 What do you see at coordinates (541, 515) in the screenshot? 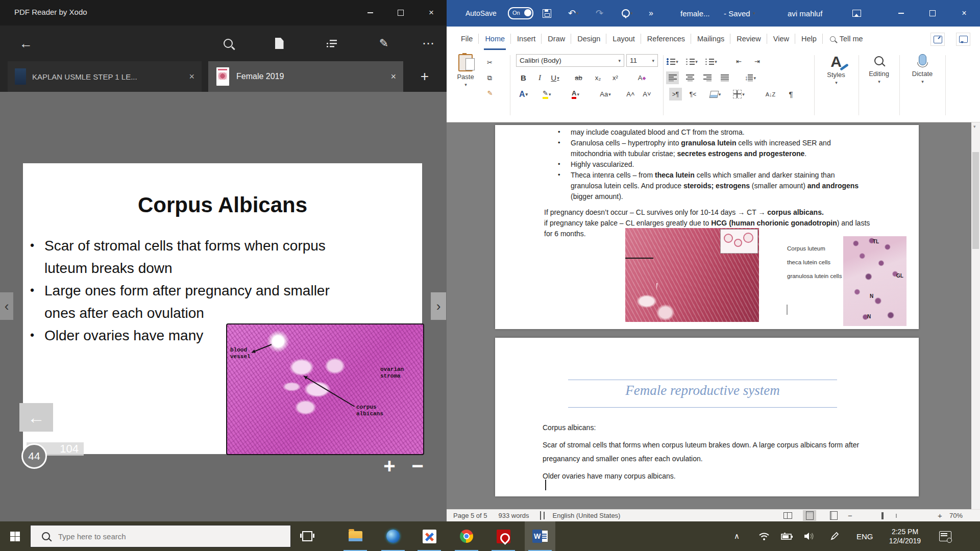
I see `proofing-icon` at bounding box center [541, 515].